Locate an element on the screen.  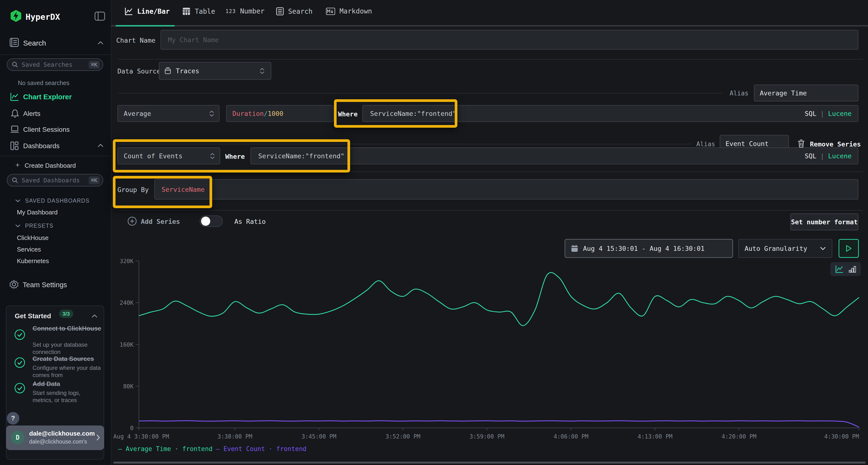
run-query-button is located at coordinates (849, 248).